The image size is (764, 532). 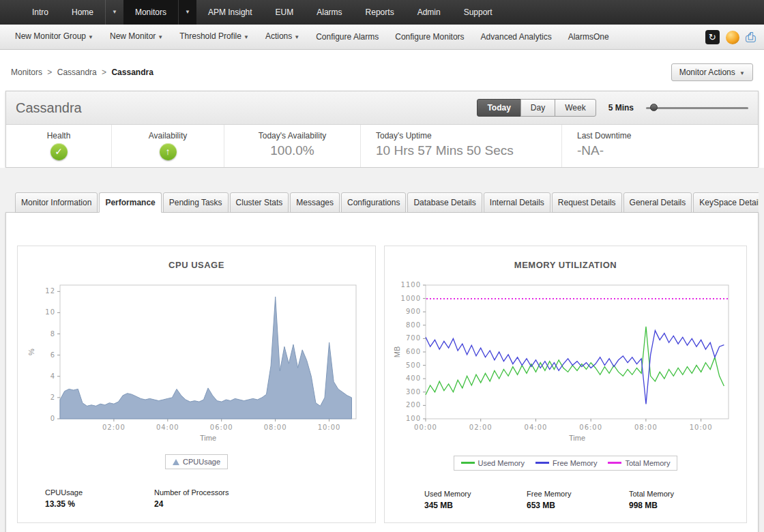 What do you see at coordinates (587, 203) in the screenshot?
I see `tab-request-details: Request Details` at bounding box center [587, 203].